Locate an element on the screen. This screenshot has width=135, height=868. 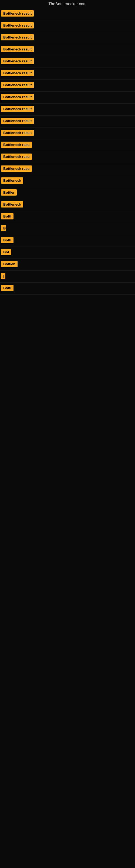
site-header: TheBottlenecker.com is located at coordinates (68, 4).